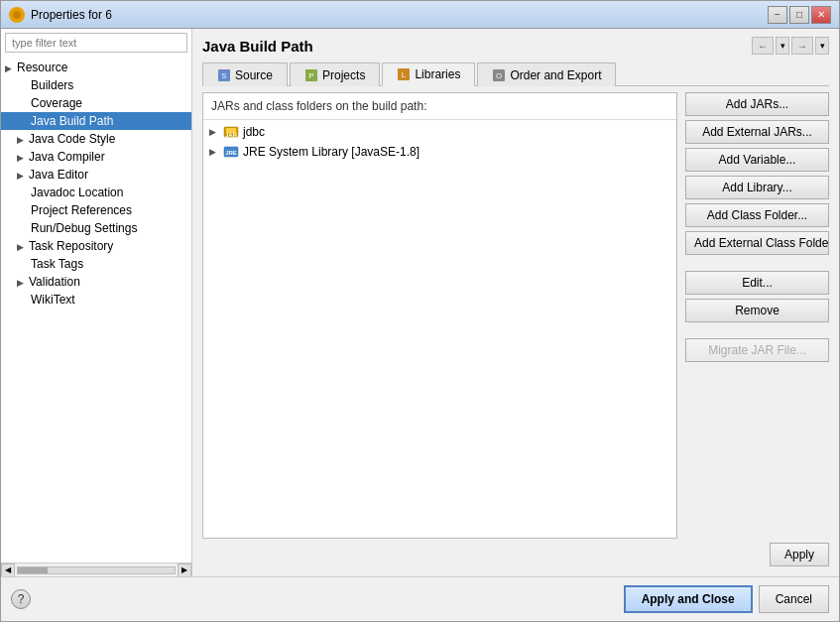  Describe the element at coordinates (758, 187) in the screenshot. I see `add-library-button: Add Library...` at that location.